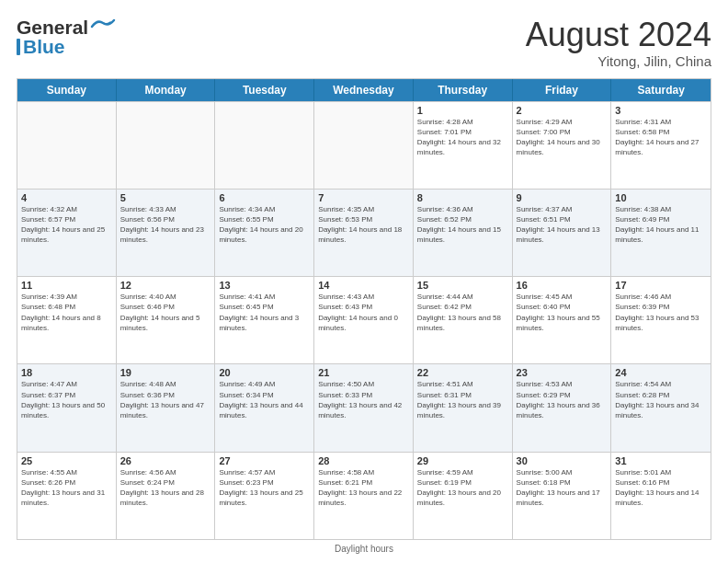 The height and width of the screenshot is (563, 728). I want to click on day-info: Sunrise: 4:37 AM Sunset: 6:51 PM Dayligh…, so click(563, 224).